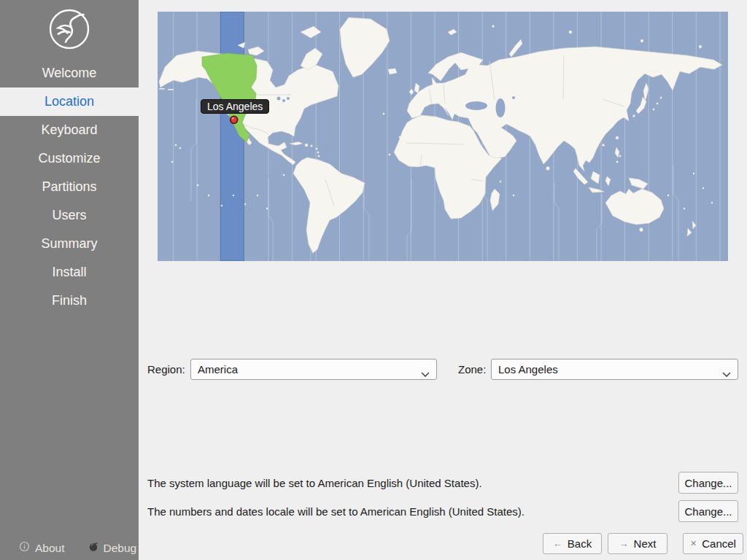  Describe the element at coordinates (69, 300) in the screenshot. I see `sidebar-item-finish: Finish` at that location.